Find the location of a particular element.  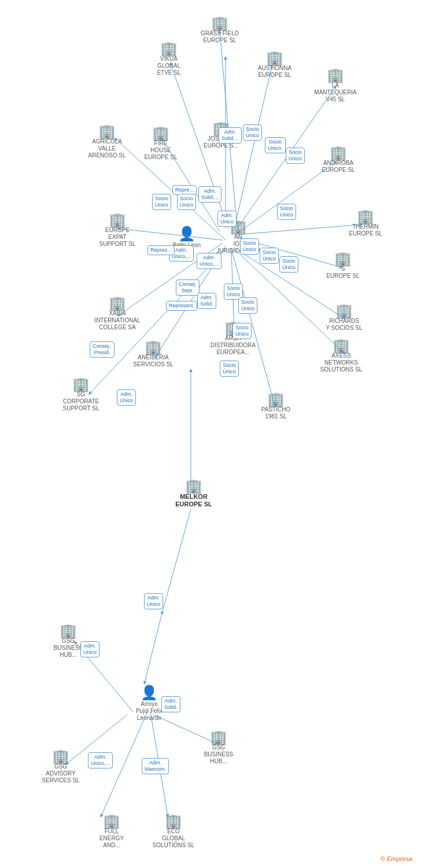

aneiberia-label: ANEIBERIASERVICIOS SL is located at coordinates (153, 361).